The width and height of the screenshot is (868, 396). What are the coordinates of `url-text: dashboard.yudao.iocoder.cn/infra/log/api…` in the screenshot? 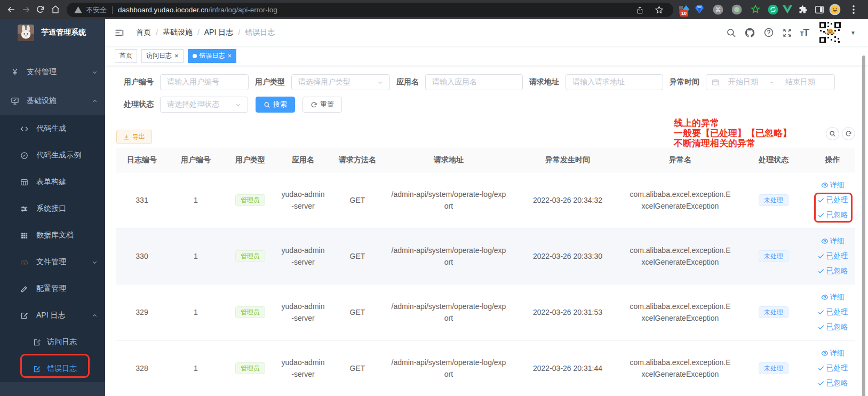 It's located at (197, 10).